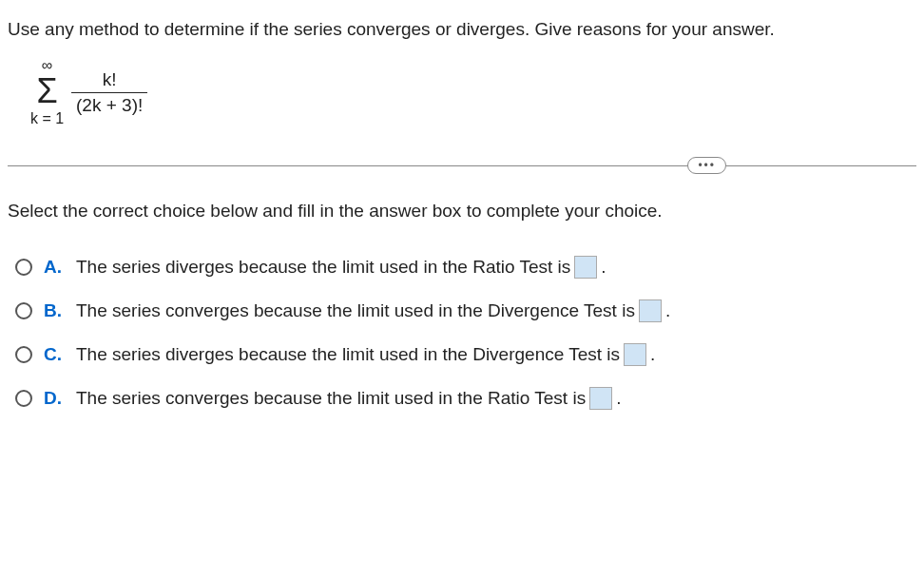 The image size is (924, 579). Describe the element at coordinates (652, 355) in the screenshot. I see `choice-c-after: .` at that location.